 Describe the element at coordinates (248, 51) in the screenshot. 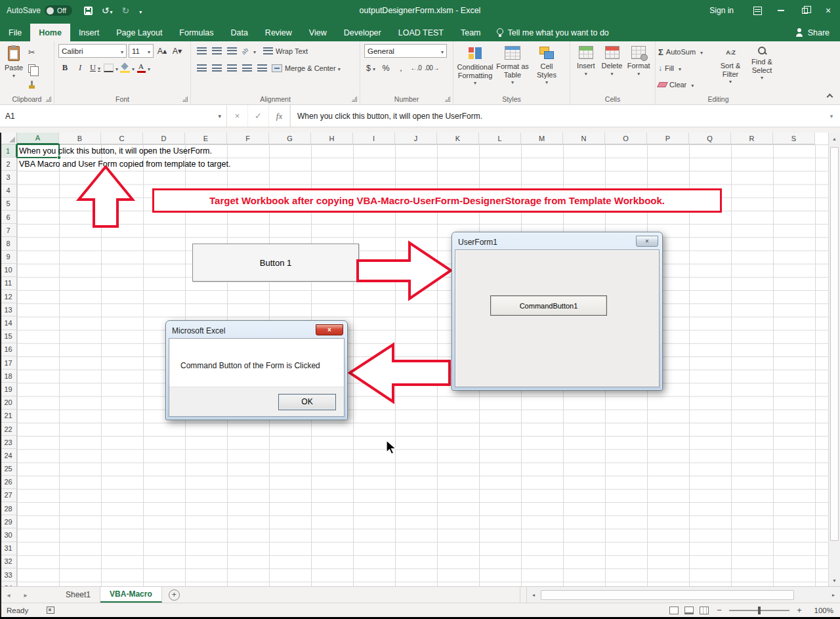

I see `orientation-button` at that location.